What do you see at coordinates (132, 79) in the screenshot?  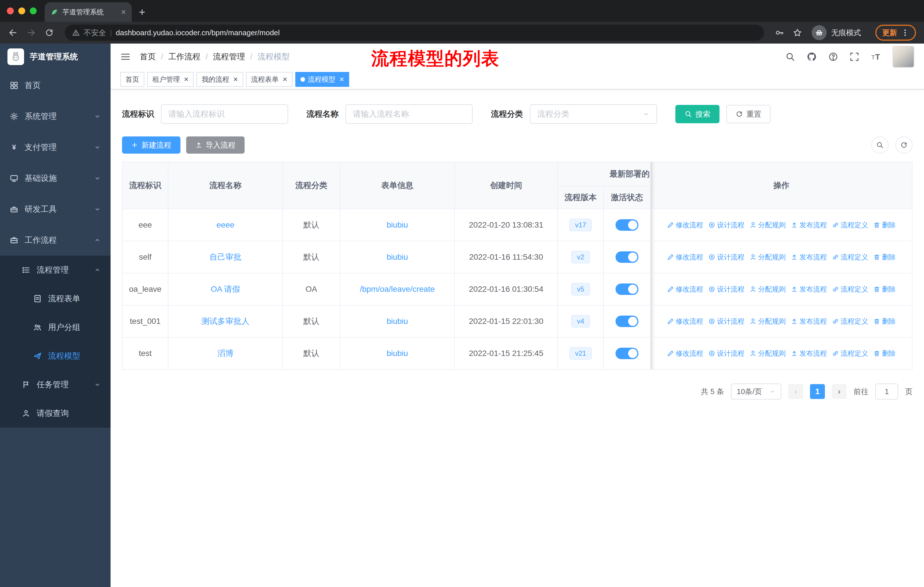 I see `tab-tag-home: 首页` at bounding box center [132, 79].